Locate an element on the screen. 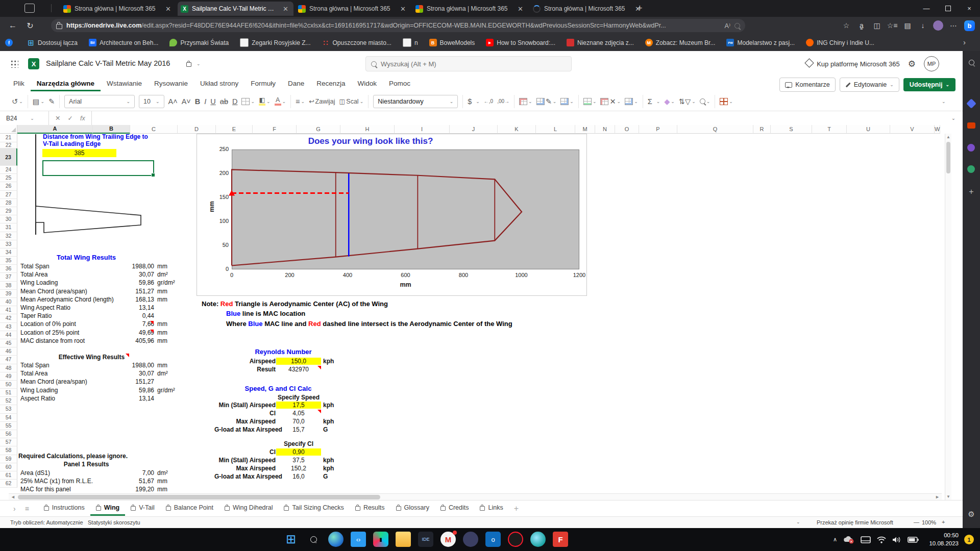 The width and height of the screenshot is (980, 551). bookmark-item: Bē Architecture on Beh... is located at coordinates (124, 43).